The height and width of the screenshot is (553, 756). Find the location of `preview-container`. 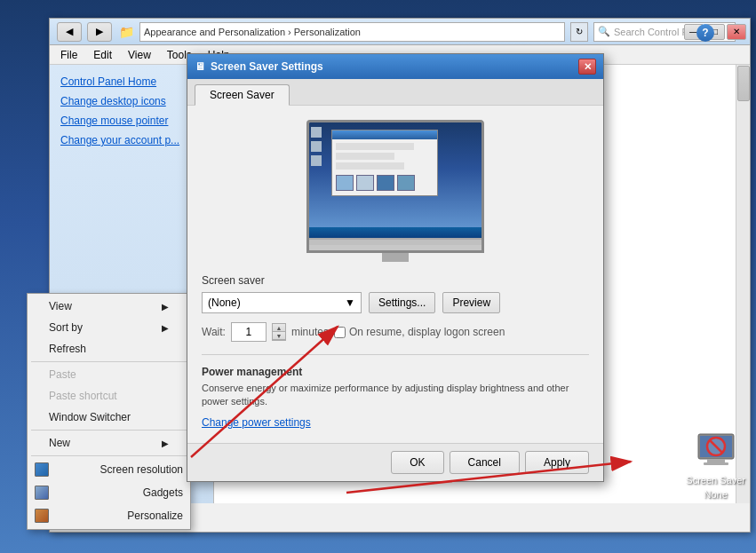

preview-container is located at coordinates (395, 191).